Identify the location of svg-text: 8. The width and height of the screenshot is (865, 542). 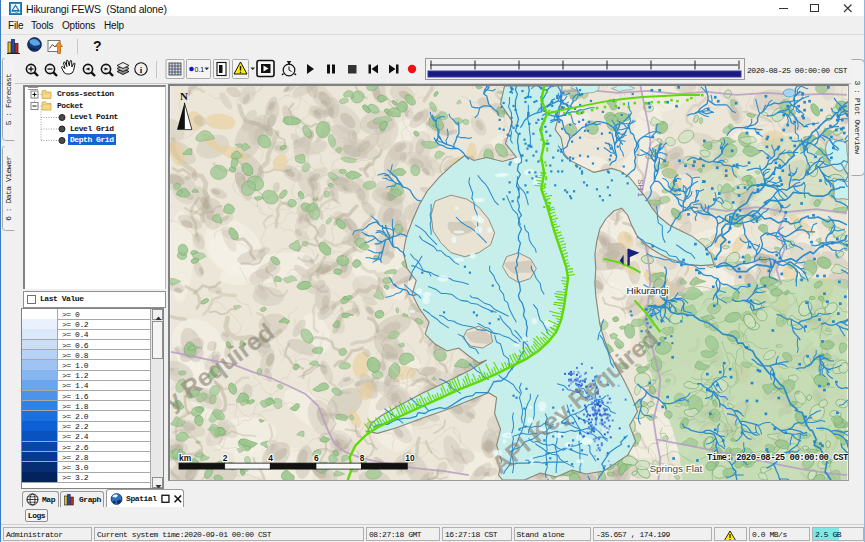
(362, 458).